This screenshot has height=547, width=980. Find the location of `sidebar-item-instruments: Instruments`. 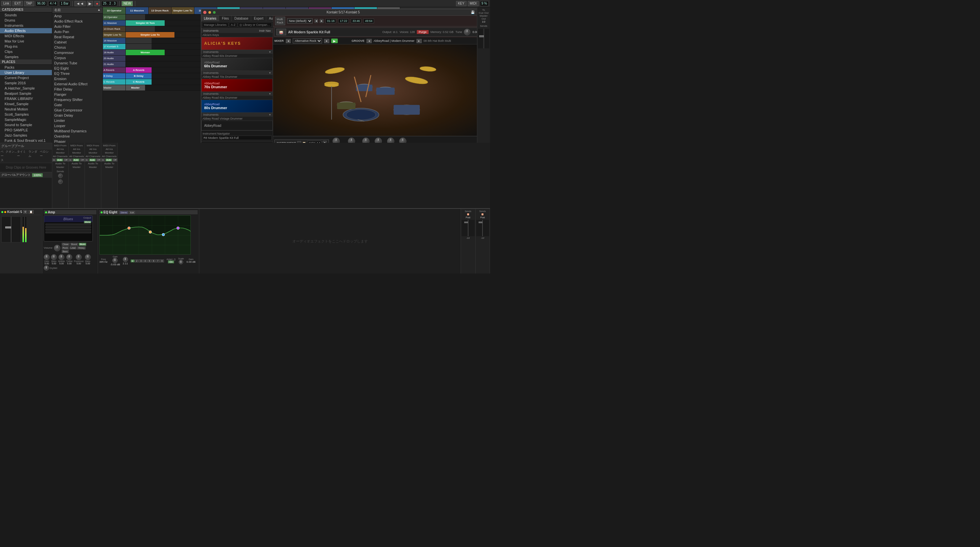

sidebar-item-instruments: Instruments is located at coordinates (26, 26).